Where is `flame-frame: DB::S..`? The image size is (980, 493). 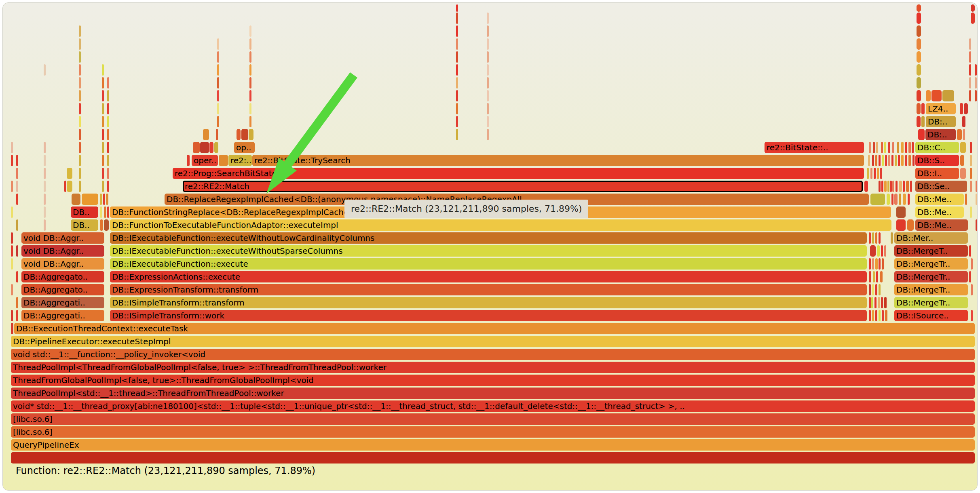
flame-frame: DB::S.. is located at coordinates (937, 160).